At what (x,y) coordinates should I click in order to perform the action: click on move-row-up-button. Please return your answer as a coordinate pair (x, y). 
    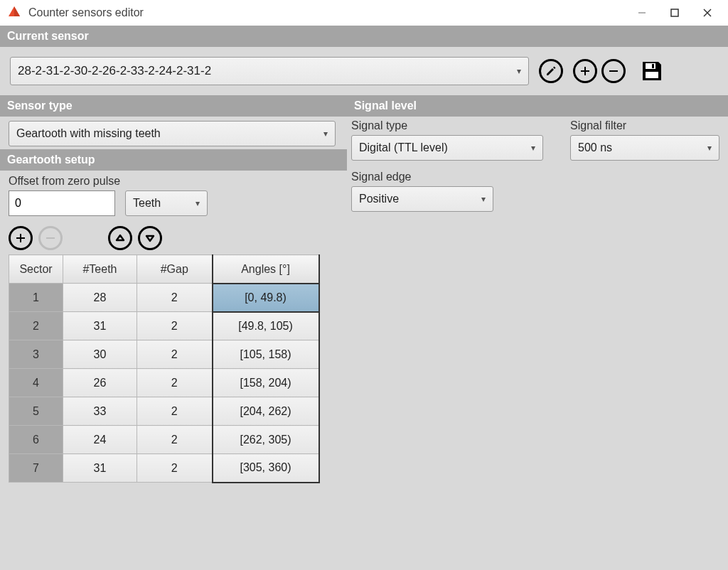
    Looking at the image, I should click on (120, 238).